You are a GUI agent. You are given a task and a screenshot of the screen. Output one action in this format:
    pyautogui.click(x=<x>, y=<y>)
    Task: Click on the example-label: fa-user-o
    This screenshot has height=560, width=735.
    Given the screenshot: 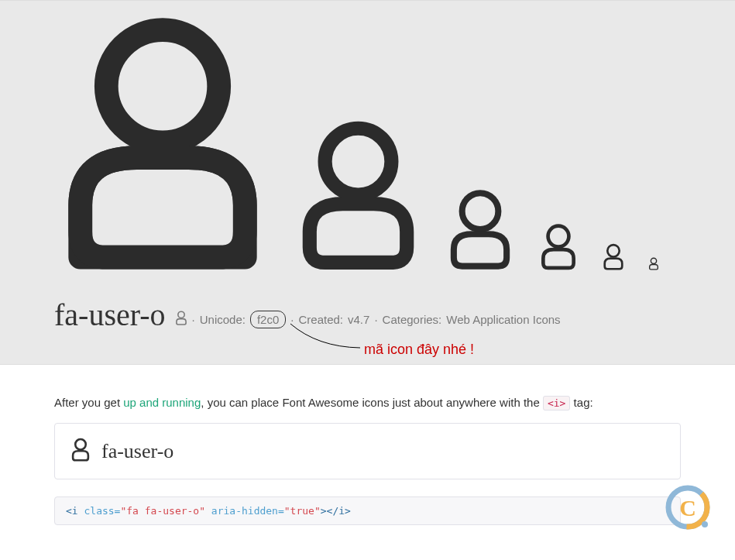 What is the action you would take?
    pyautogui.click(x=138, y=452)
    